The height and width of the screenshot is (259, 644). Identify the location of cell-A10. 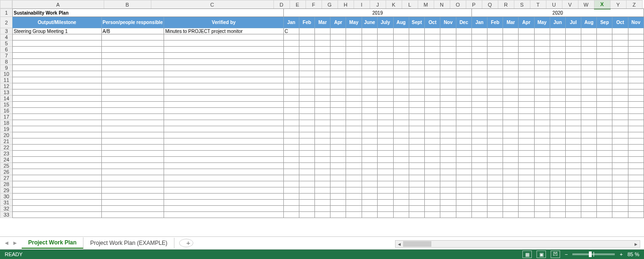
(58, 74).